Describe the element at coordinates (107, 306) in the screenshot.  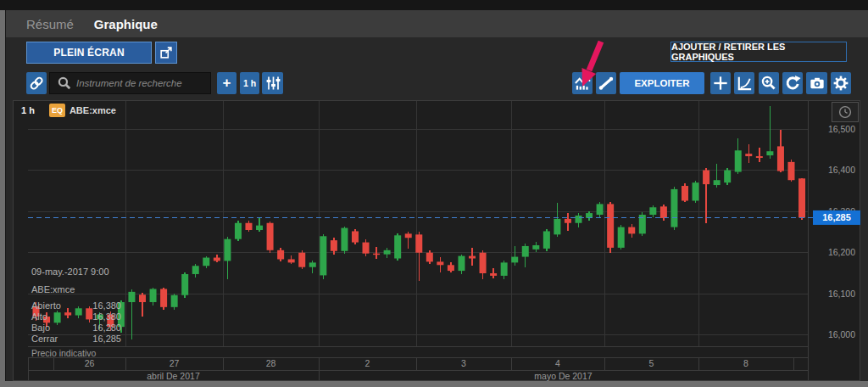
I see `open-value: 16,380` at that location.